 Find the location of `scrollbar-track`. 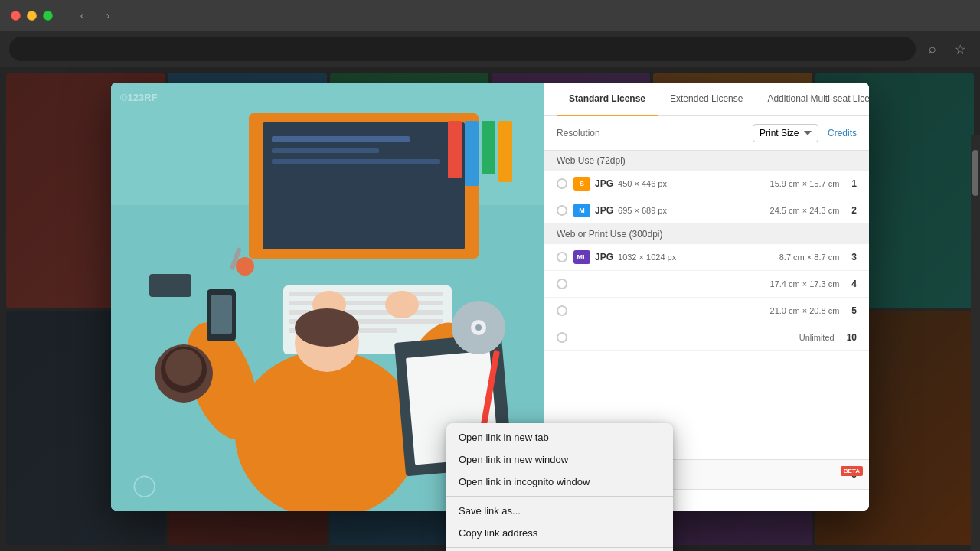

scrollbar-track is located at coordinates (975, 343).